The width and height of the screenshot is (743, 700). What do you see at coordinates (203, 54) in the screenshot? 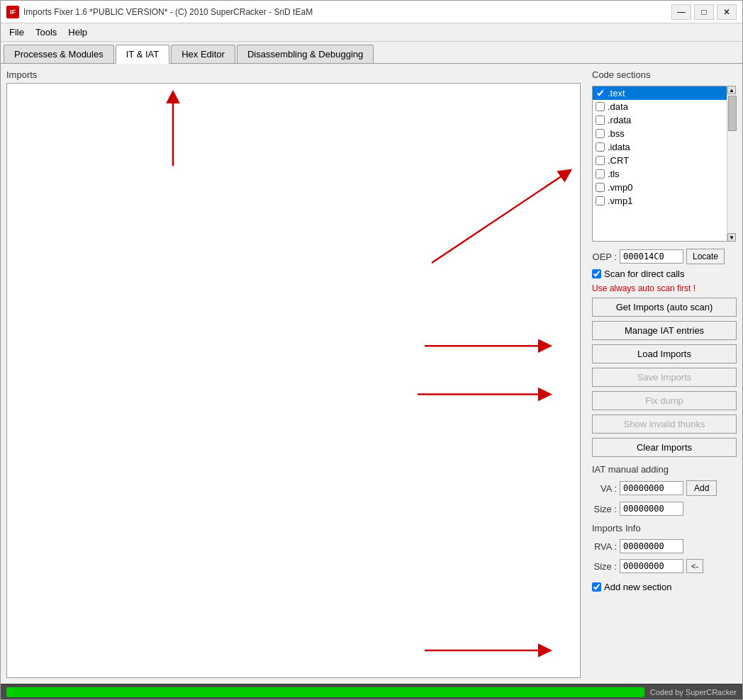
I see `tab-hex-editor: Hex Editor` at bounding box center [203, 54].